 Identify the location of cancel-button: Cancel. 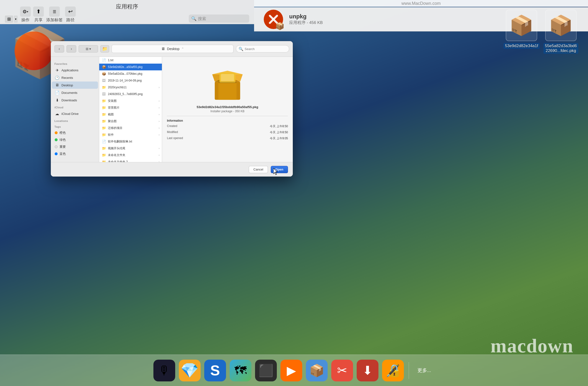
(258, 169).